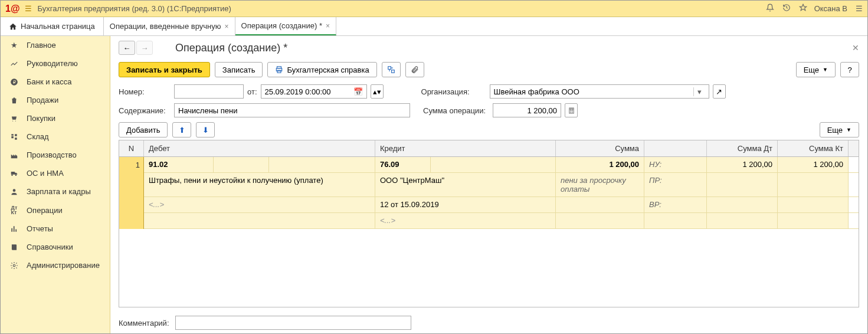 The width and height of the screenshot is (868, 334). Describe the element at coordinates (600, 91) in the screenshot. I see `org-select: Швейная фабрика ООО ▾` at that location.